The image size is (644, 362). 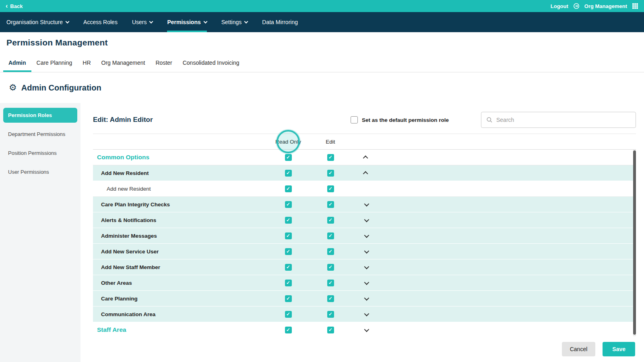 I want to click on editor-title: Edit: Admin Editor, so click(x=123, y=120).